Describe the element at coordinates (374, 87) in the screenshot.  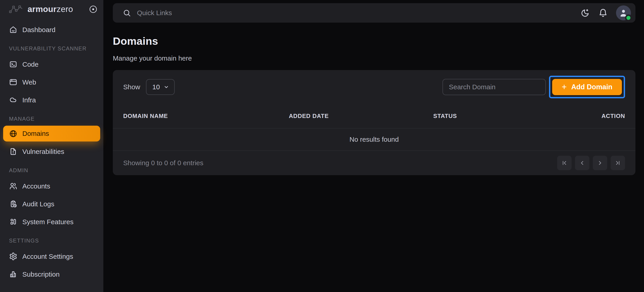
I see `table-controls: Show 10 + Add Domain` at that location.